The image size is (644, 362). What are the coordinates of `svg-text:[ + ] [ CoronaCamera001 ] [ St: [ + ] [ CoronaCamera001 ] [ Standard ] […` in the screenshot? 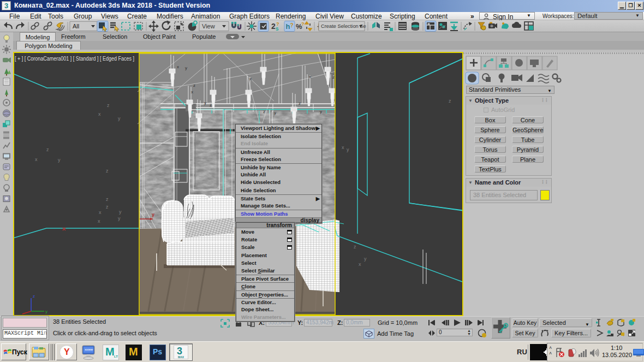 It's located at (74, 58).